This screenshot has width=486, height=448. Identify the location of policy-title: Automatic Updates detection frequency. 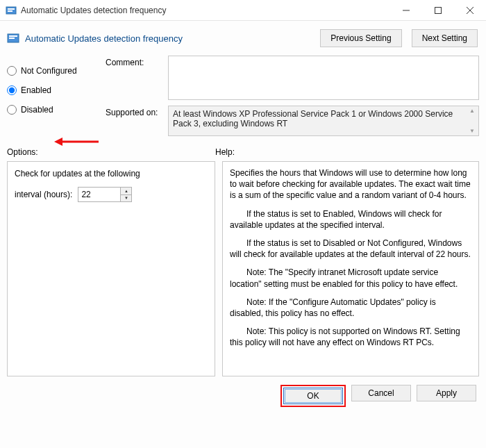
(168, 39).